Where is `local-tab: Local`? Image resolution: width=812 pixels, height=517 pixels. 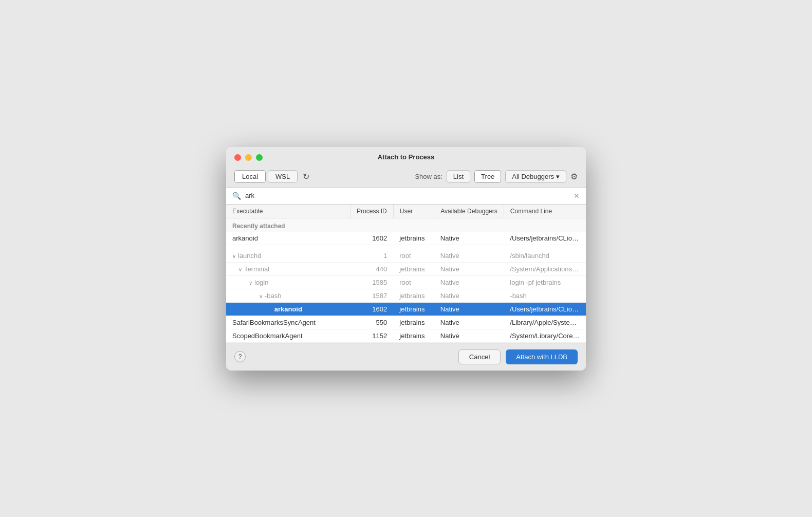
local-tab: Local is located at coordinates (250, 177).